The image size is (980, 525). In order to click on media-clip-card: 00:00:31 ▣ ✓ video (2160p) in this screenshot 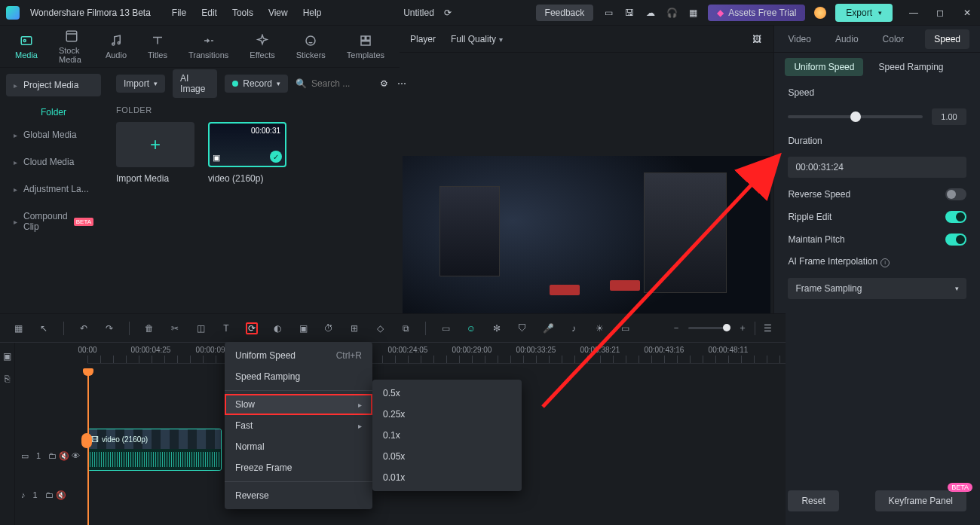, I will do `click(247, 153)`.